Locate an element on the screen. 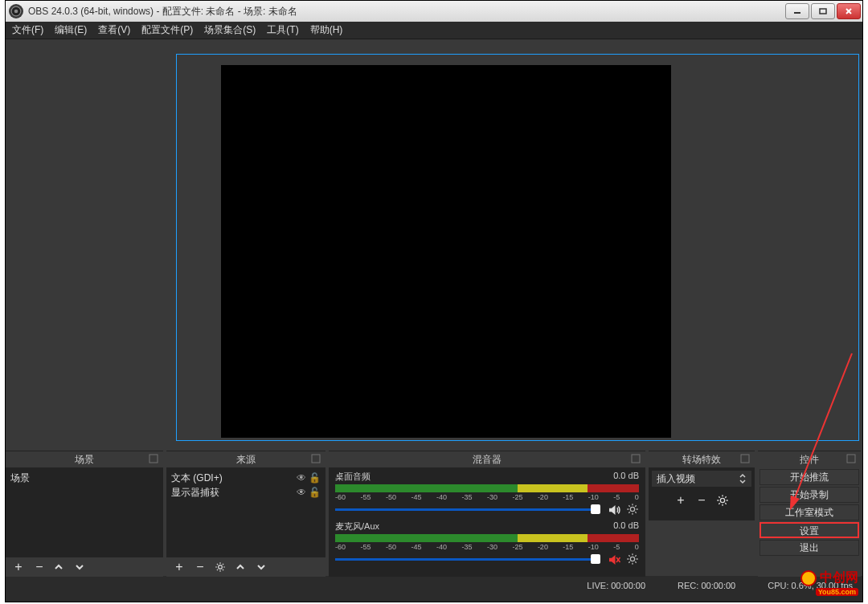 This screenshot has height=604, width=868. source-settings-icon is located at coordinates (221, 567).